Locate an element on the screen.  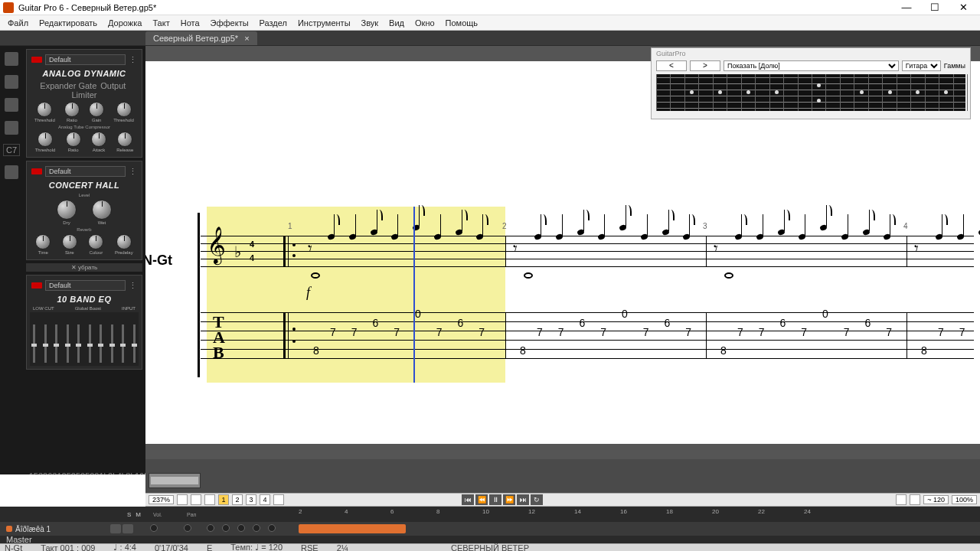
status-sig: ♩ : 4:4 is located at coordinates (124, 546).